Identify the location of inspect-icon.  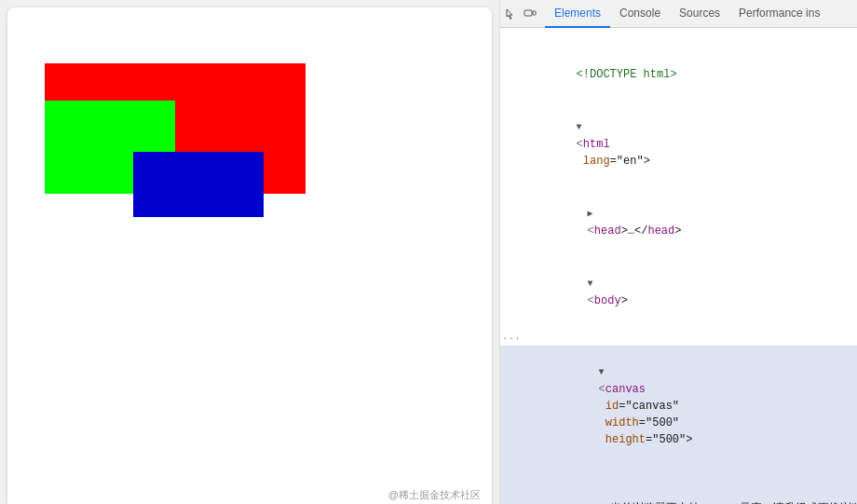
(511, 14).